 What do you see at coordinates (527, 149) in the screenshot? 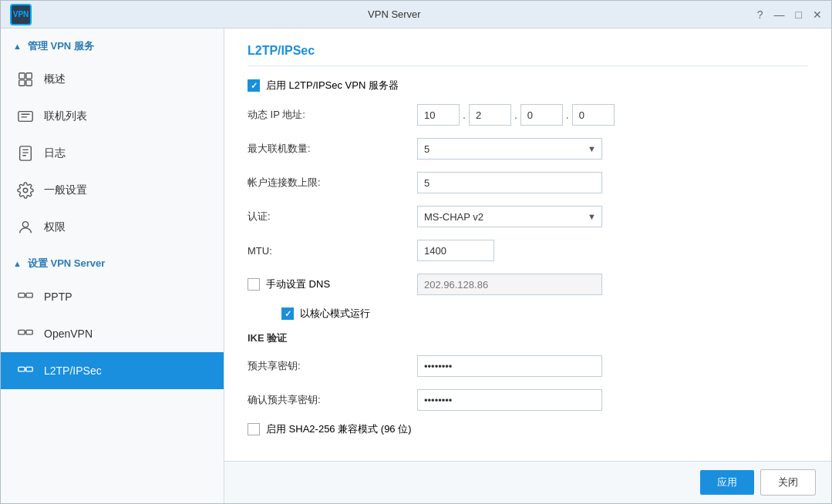
I see `max-connections-row: 最大联机数量: 5 10 20 50 ▼` at bounding box center [527, 149].